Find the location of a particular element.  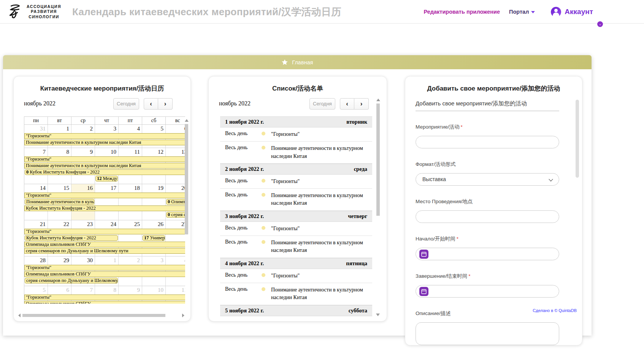

list-today-button: Сегодня is located at coordinates (322, 104).